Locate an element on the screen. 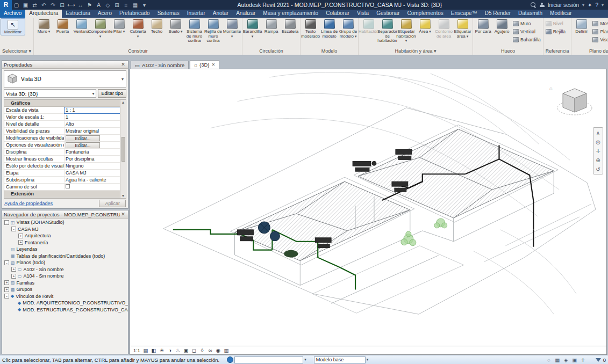  ribbon-group-label-construir: Construir is located at coordinates (138, 52).